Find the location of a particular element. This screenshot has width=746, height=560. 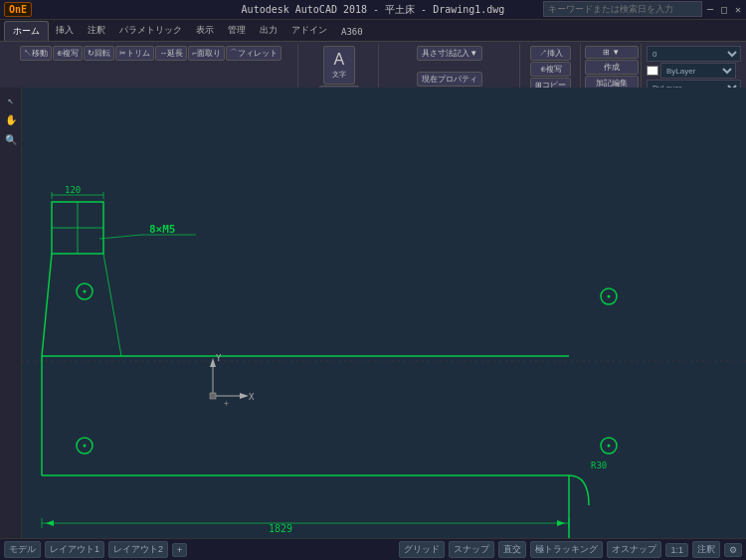

btn-text: A 文字 is located at coordinates (339, 66).